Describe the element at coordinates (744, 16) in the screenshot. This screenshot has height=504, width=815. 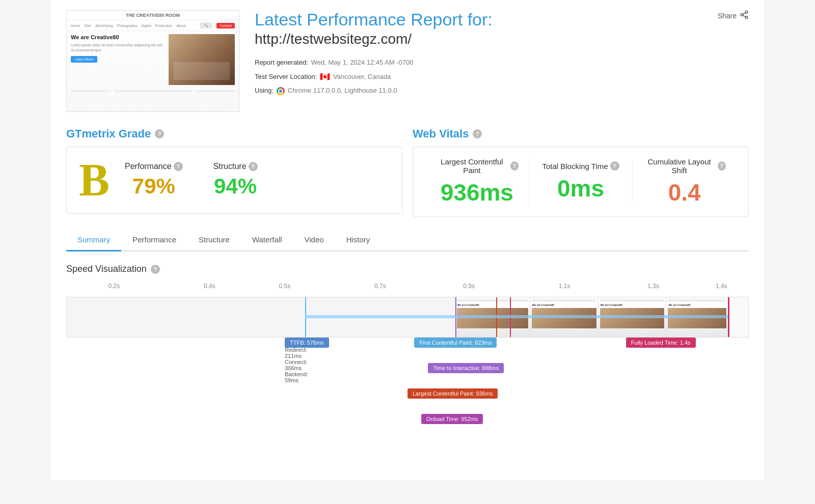
I see `share-icon` at that location.